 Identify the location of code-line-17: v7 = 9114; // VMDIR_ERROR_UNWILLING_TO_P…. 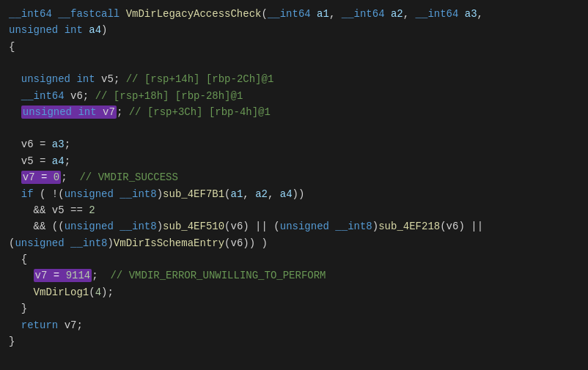
(294, 275).